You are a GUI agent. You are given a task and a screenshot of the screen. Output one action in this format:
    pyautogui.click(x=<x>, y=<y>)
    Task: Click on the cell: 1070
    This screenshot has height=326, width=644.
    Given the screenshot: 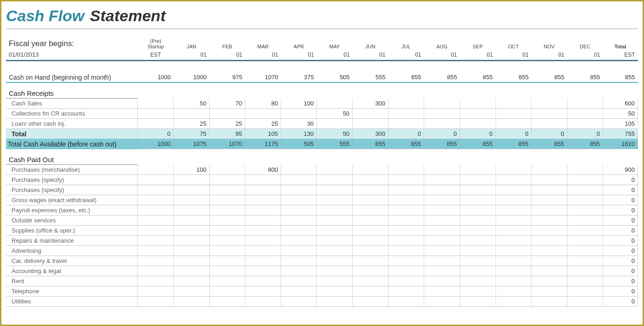 What is the action you would take?
    pyautogui.click(x=263, y=77)
    